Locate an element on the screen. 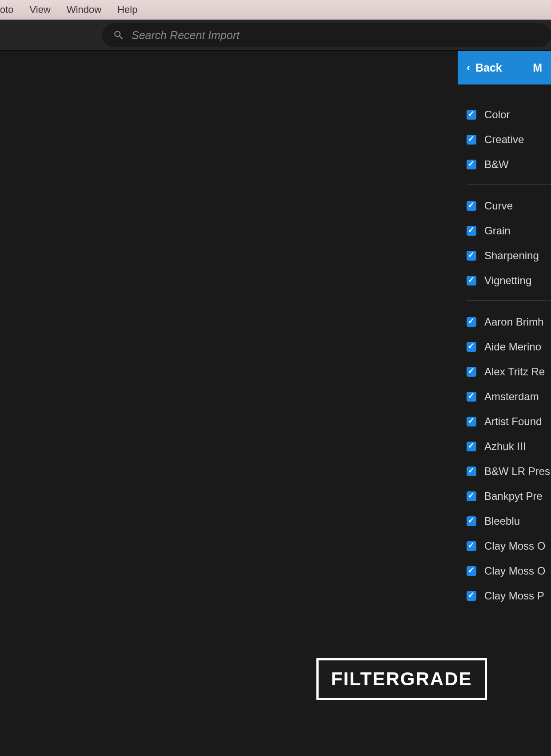 Image resolution: width=551 pixels, height=756 pixels. menu-view: View is located at coordinates (40, 10).